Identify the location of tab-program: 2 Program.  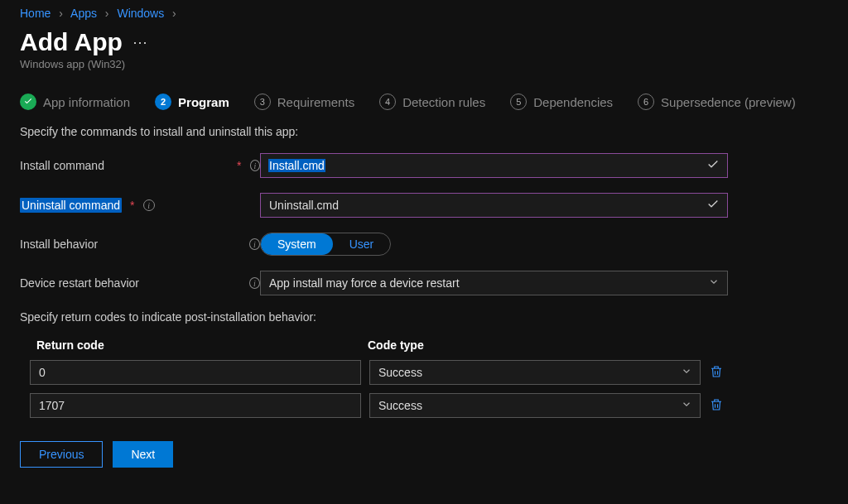
(192, 102).